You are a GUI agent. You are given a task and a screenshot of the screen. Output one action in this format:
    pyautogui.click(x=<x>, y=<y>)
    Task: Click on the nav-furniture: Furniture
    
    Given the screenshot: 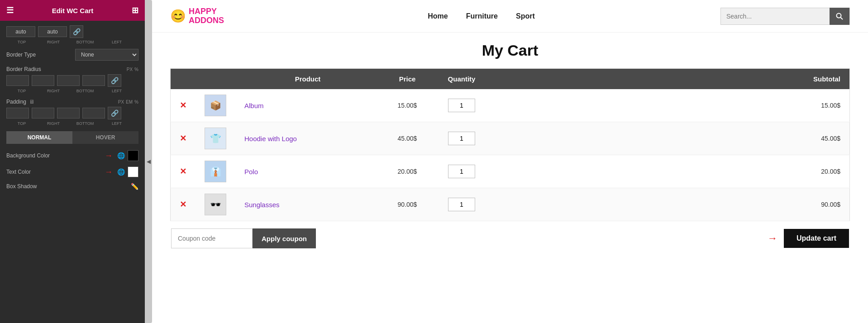 What is the action you would take?
    pyautogui.click(x=482, y=16)
    